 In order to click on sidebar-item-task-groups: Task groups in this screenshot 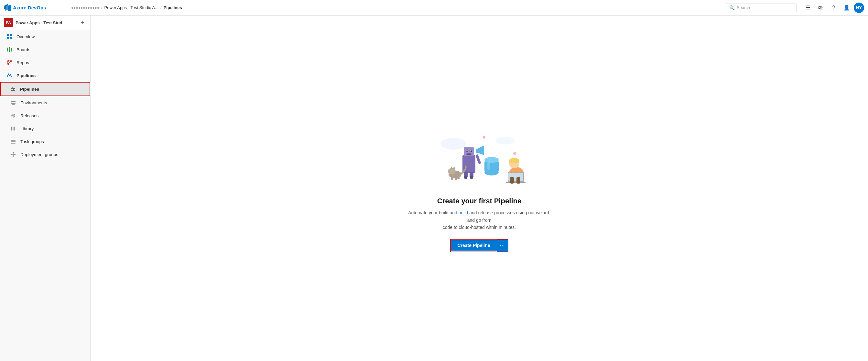, I will do `click(45, 142)`.